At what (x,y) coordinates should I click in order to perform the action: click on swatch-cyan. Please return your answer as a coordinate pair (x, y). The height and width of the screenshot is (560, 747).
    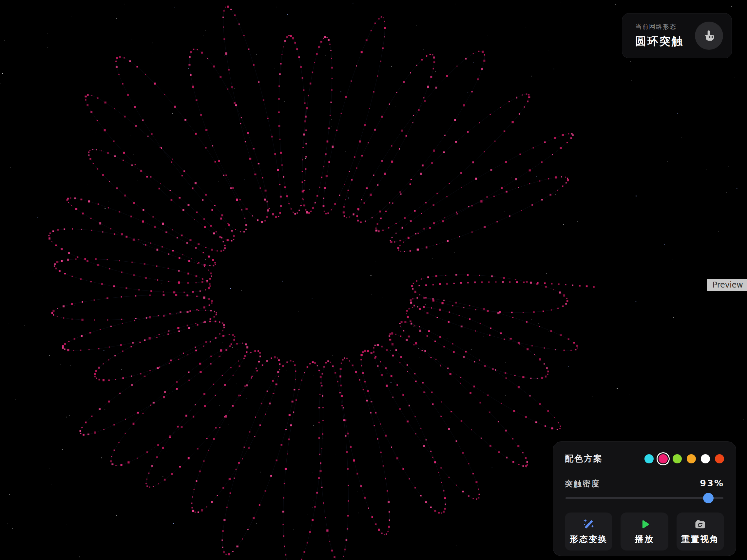
    Looking at the image, I should click on (649, 459).